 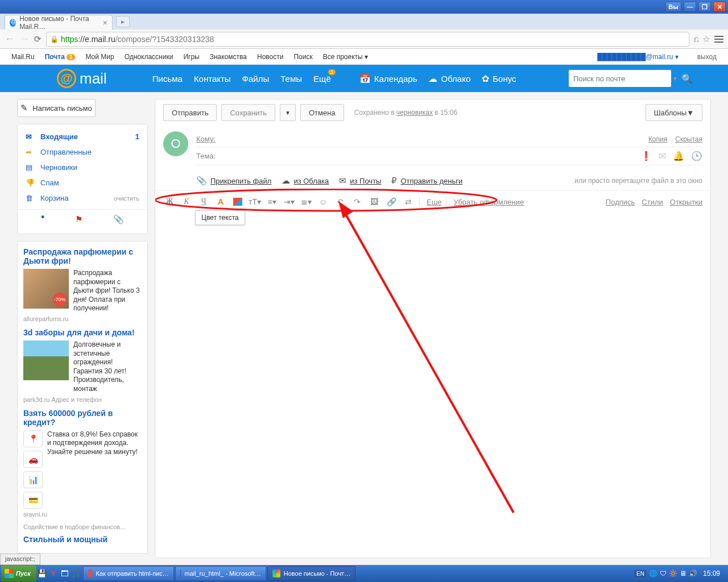 What do you see at coordinates (646, 156) in the screenshot?
I see `priority-icon: ❗` at bounding box center [646, 156].